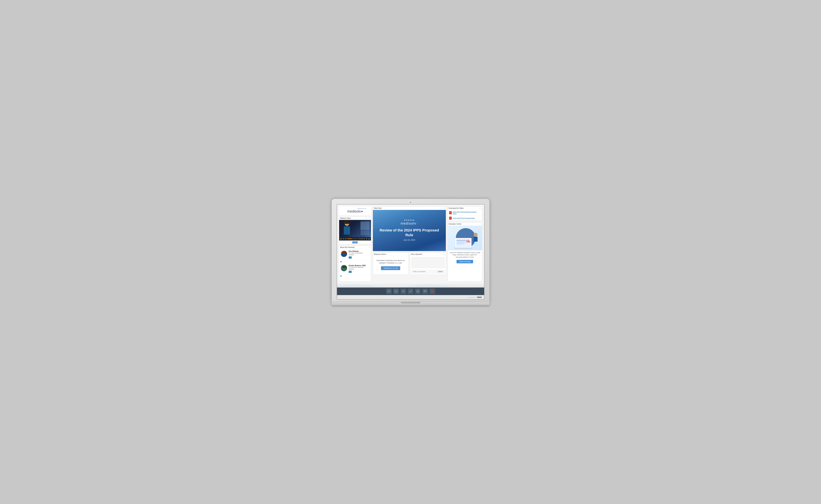 The image size is (821, 504). I want to click on download-panel-header: Download the Slides − □, so click(465, 208).